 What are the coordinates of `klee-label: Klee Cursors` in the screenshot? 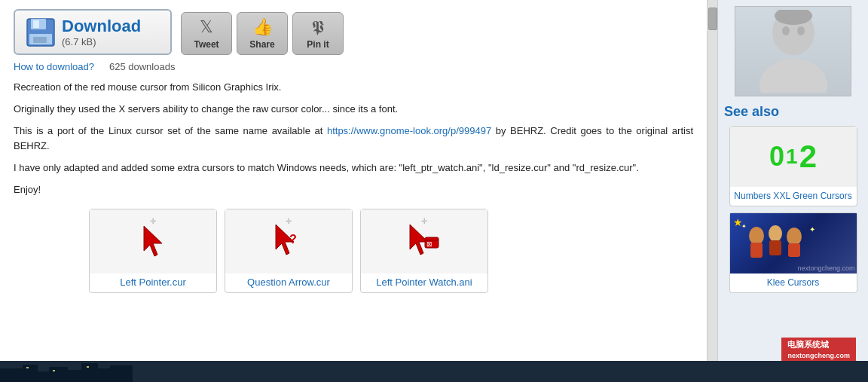 It's located at (793, 283).